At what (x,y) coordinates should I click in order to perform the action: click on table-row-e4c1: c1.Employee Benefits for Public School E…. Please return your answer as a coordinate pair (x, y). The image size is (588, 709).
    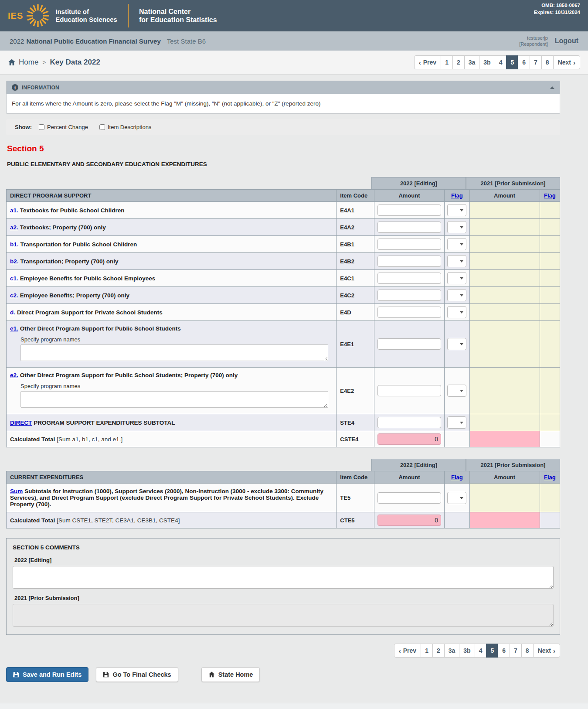
    Looking at the image, I should click on (283, 278).